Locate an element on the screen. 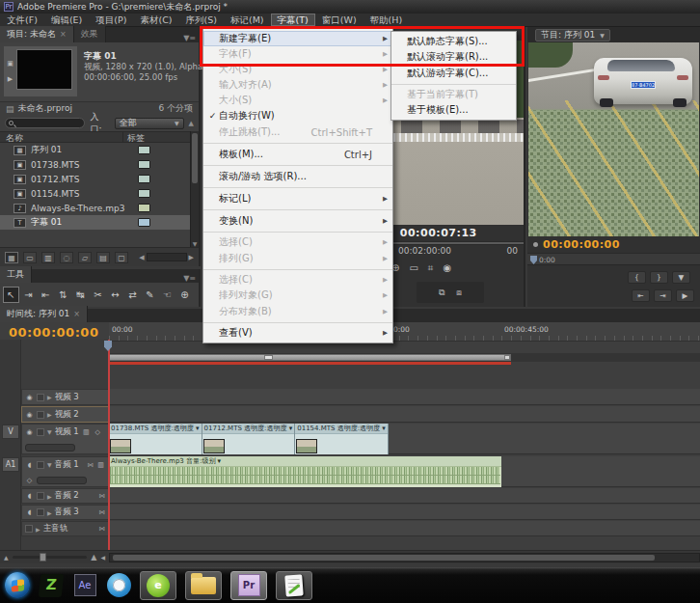 Image resolution: width=700 pixels, height=603 pixels. track-video2-content is located at coordinates (405, 415).